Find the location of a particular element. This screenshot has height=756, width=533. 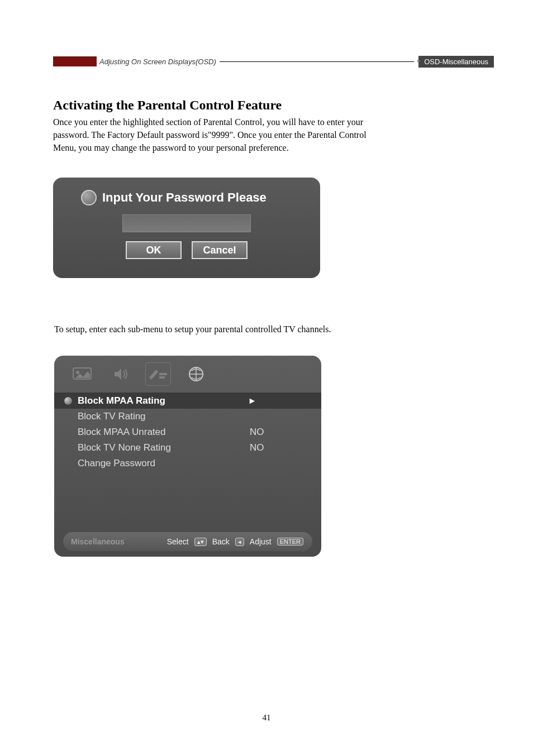

footer-back-label: Back is located at coordinates (221, 542).